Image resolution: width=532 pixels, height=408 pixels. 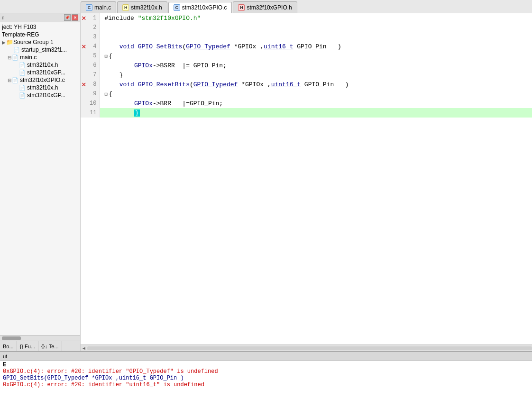 What do you see at coordinates (126, 8) in the screenshot?
I see `tab-icon-stm32f10x-h: H` at bounding box center [126, 8].